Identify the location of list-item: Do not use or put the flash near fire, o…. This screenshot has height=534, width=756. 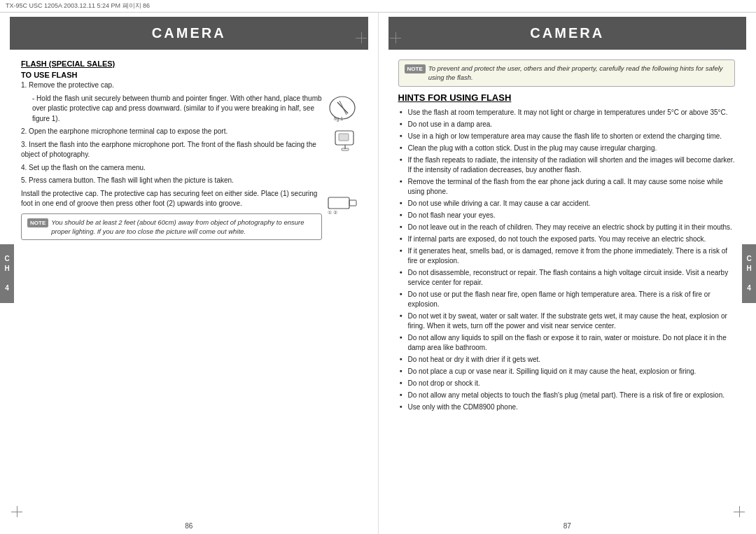
(567, 300).